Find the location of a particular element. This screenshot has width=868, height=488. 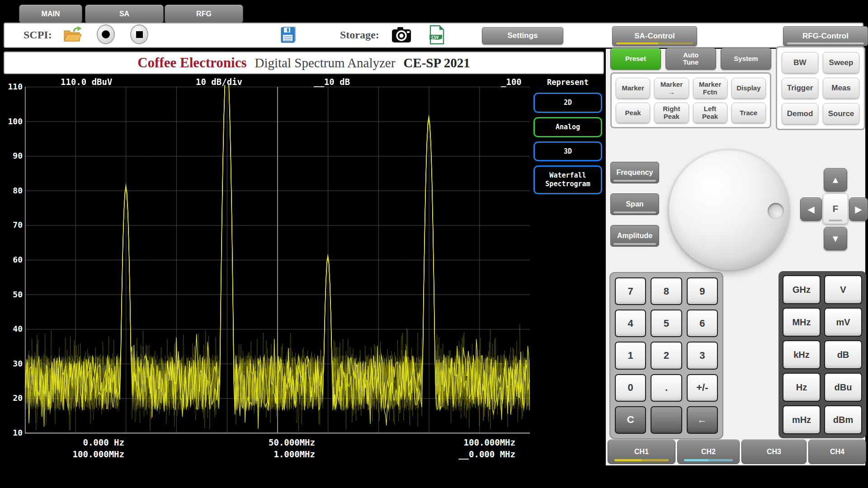

sa-control-tab: SA-Control is located at coordinates (655, 36).